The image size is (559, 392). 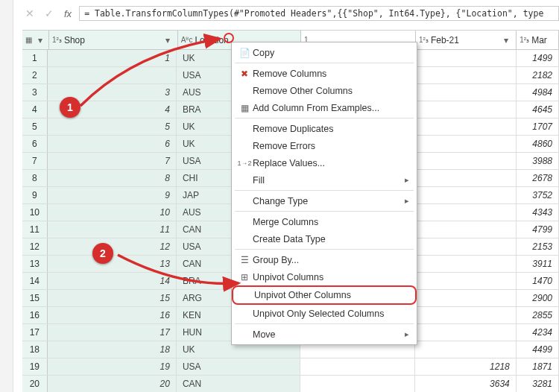 What do you see at coordinates (112, 127) in the screenshot?
I see `cell-shop: 5` at bounding box center [112, 127].